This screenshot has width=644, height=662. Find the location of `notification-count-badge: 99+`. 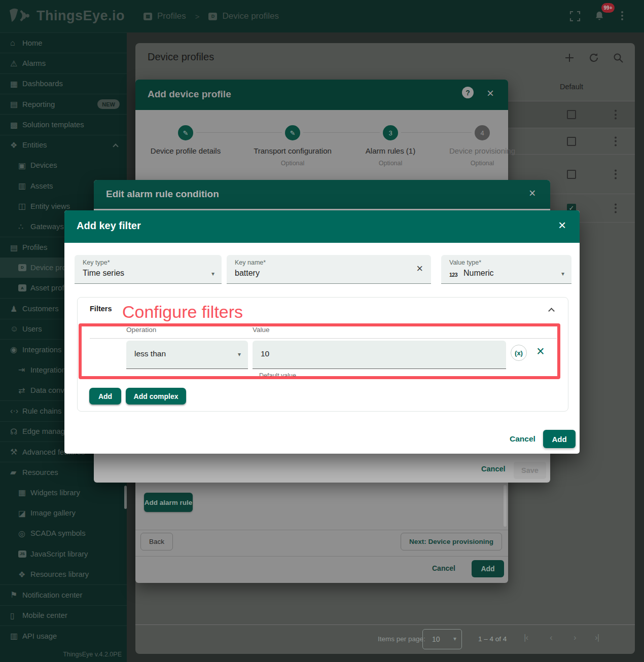

notification-count-badge: 99+ is located at coordinates (608, 8).